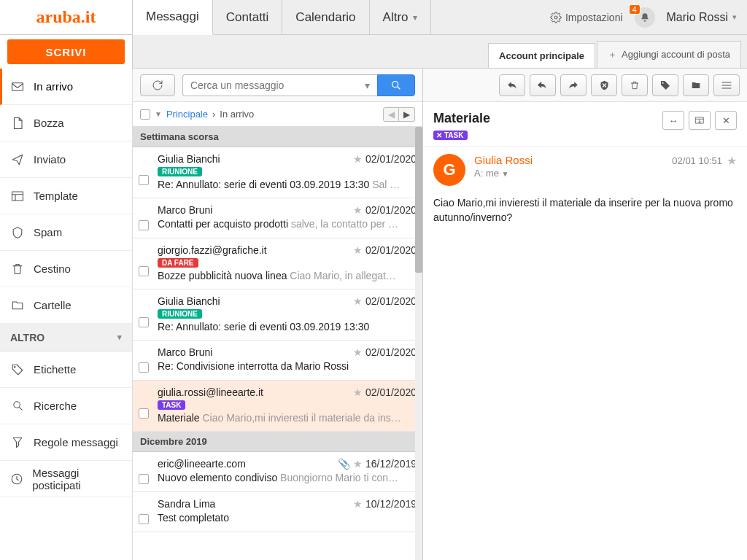 This screenshot has height=560, width=747. I want to click on move-button, so click(696, 85).